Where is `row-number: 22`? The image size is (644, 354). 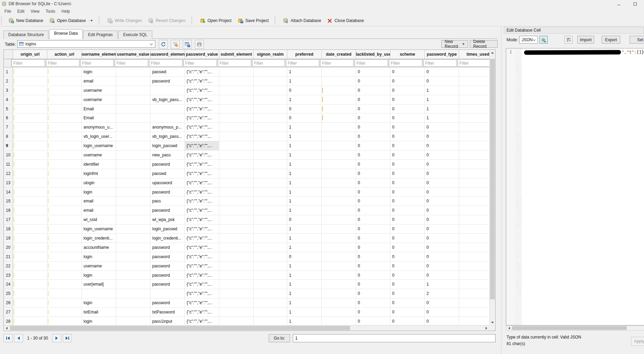
row-number: 22 is located at coordinates (8, 266).